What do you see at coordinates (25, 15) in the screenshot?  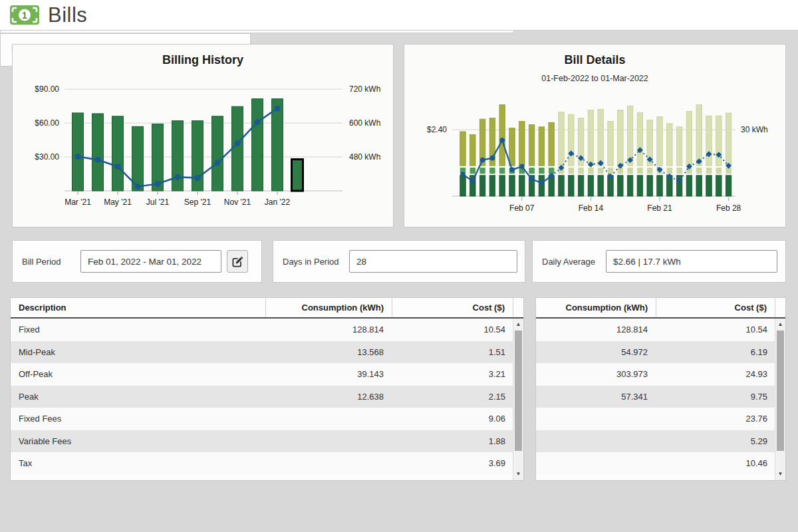 I see `svg-text: 1` at bounding box center [25, 15].